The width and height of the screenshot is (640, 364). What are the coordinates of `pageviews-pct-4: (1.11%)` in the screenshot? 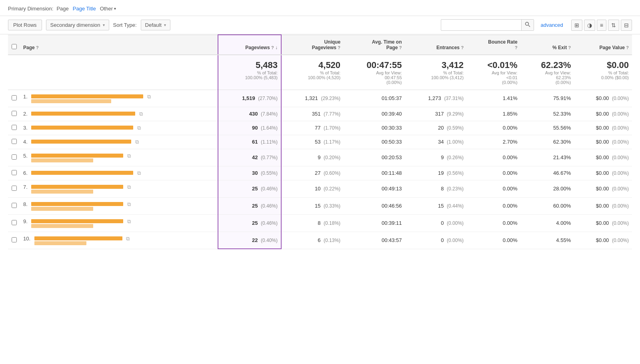 It's located at (269, 142).